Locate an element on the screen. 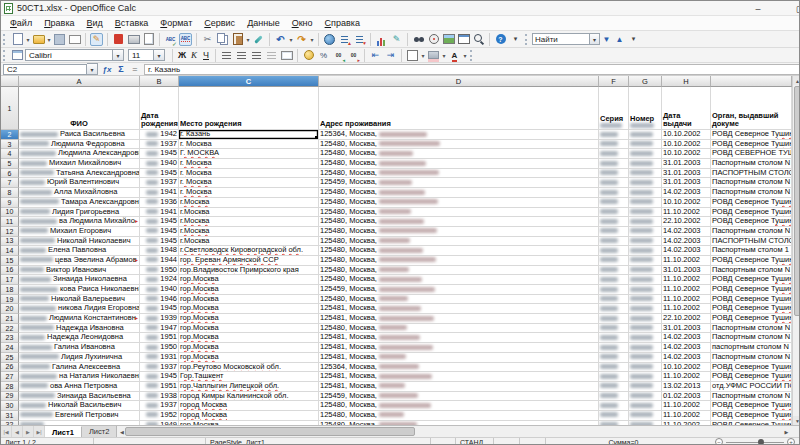 This screenshot has height=445, width=800. bold-button: Ж is located at coordinates (182, 55).